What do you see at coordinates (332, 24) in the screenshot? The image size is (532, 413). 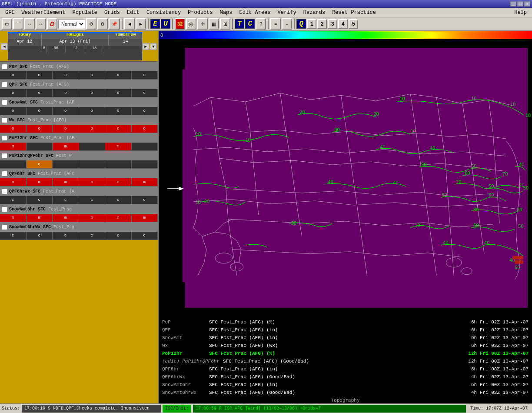 I see `toolbar-num-3: 3` at bounding box center [332, 24].